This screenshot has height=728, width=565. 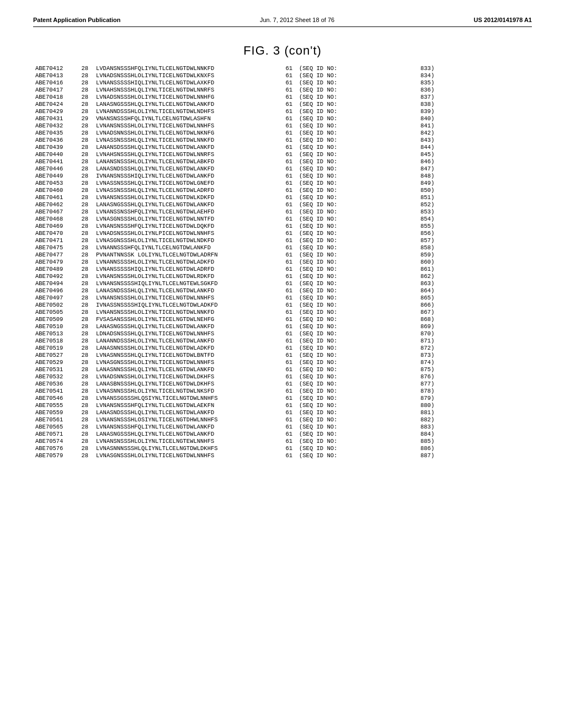 I want to click on cell-sequence: LVNANSNSSSHLOLIYNLTLCELNGTDWLKDKFD, so click(x=188, y=197).